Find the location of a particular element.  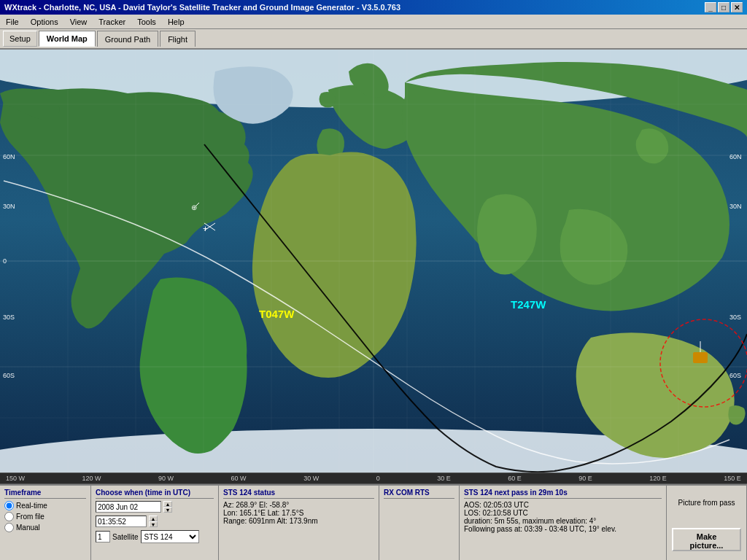

nextpass-duration: duration: 5m 55s, maximum elevation: 4° is located at coordinates (563, 521).